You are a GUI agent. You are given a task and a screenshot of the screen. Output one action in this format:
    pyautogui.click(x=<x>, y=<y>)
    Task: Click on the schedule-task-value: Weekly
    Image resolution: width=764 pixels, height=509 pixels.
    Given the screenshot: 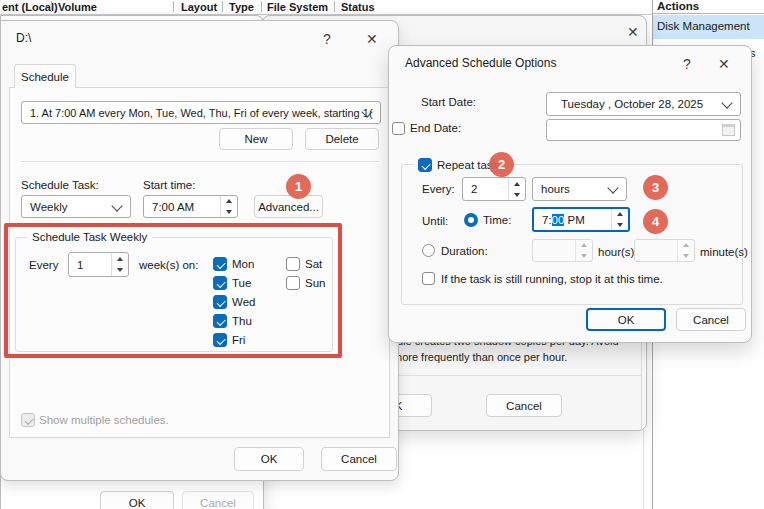 What is the action you would take?
    pyautogui.click(x=49, y=207)
    